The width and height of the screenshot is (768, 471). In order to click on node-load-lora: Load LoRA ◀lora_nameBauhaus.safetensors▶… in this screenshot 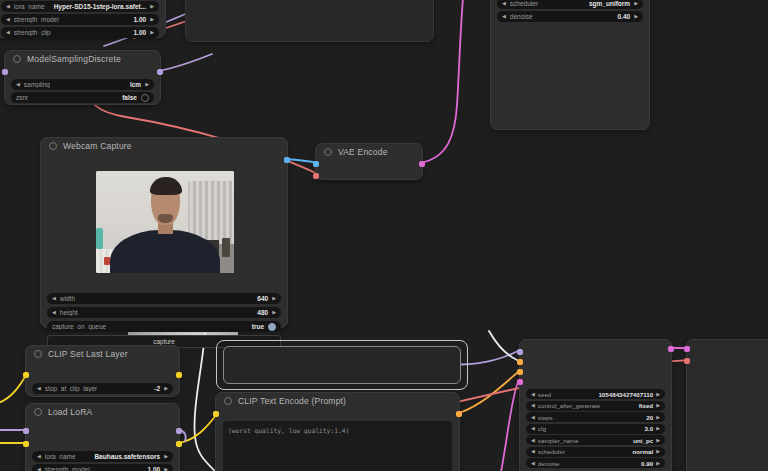, I will do `click(102, 437)`.